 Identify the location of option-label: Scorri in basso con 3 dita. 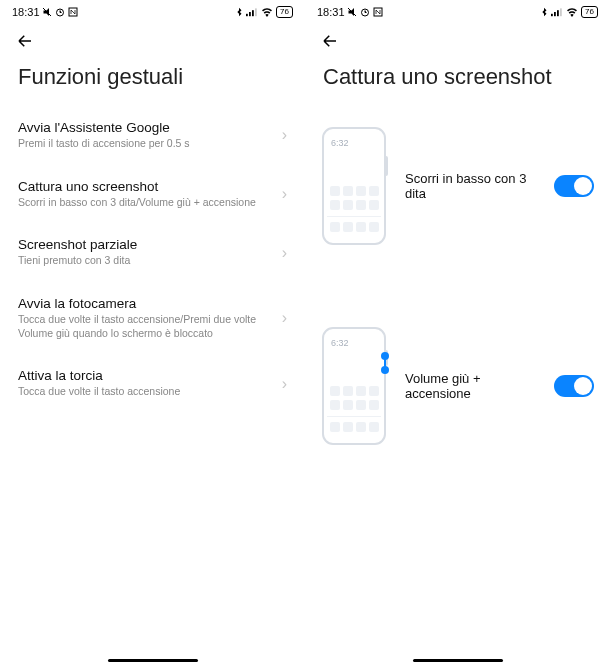
(472, 186).